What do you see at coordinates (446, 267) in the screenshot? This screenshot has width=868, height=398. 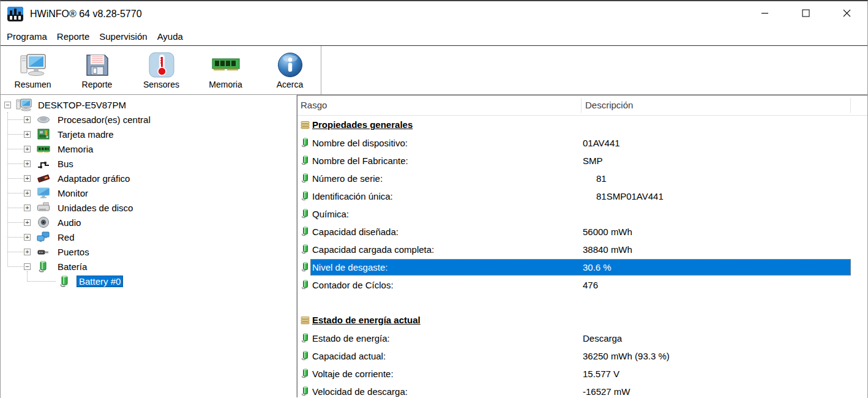 I see `property-label: Nivel de desgaste:` at bounding box center [446, 267].